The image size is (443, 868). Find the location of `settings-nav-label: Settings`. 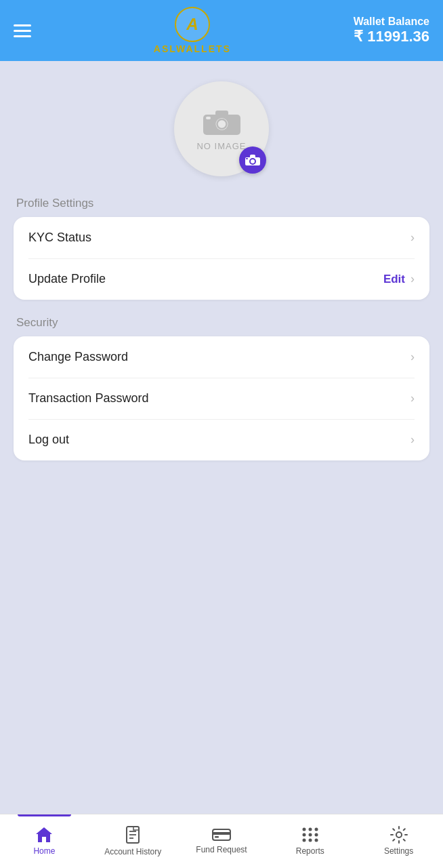

settings-nav-label: Settings is located at coordinates (398, 851).